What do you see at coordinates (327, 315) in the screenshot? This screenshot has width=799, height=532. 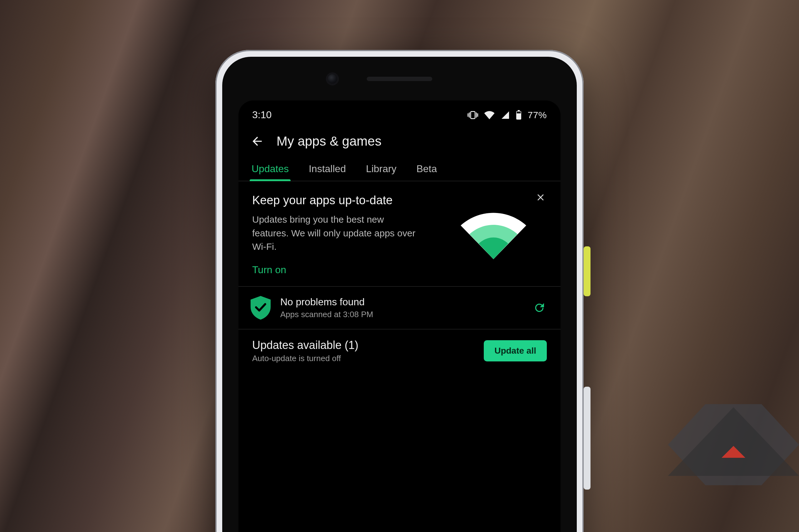 I see `play-protect-subtitle: Apps scanned at 3:08 PM` at bounding box center [327, 315].